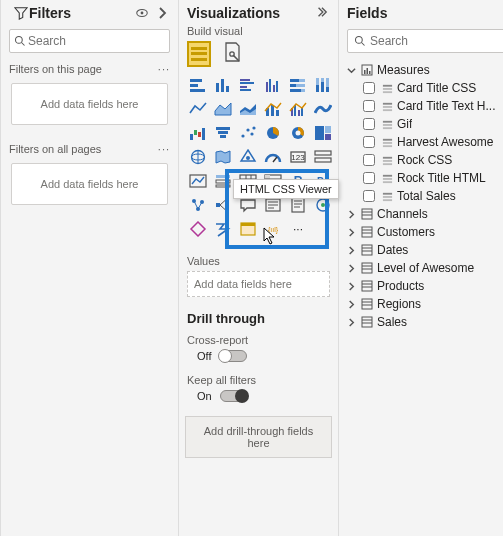 This screenshot has height=536, width=503. What do you see at coordinates (233, 356) in the screenshot?
I see `cross-report-toggle` at bounding box center [233, 356].